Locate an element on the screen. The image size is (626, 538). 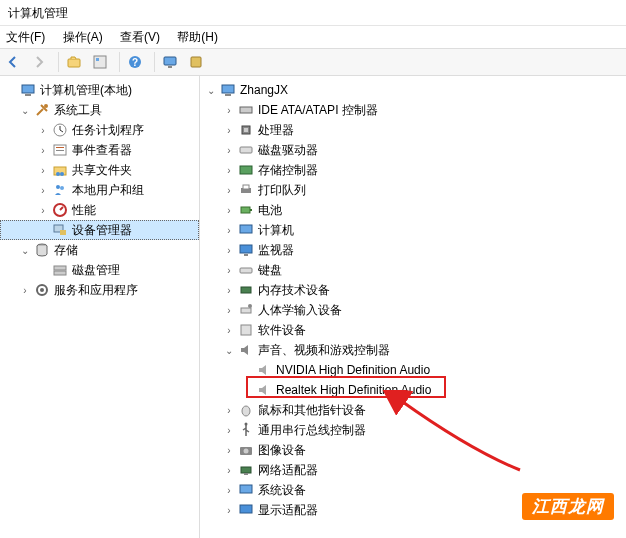
device-usb: › 通用串行总线控制器 is located at coordinates (413, 430).